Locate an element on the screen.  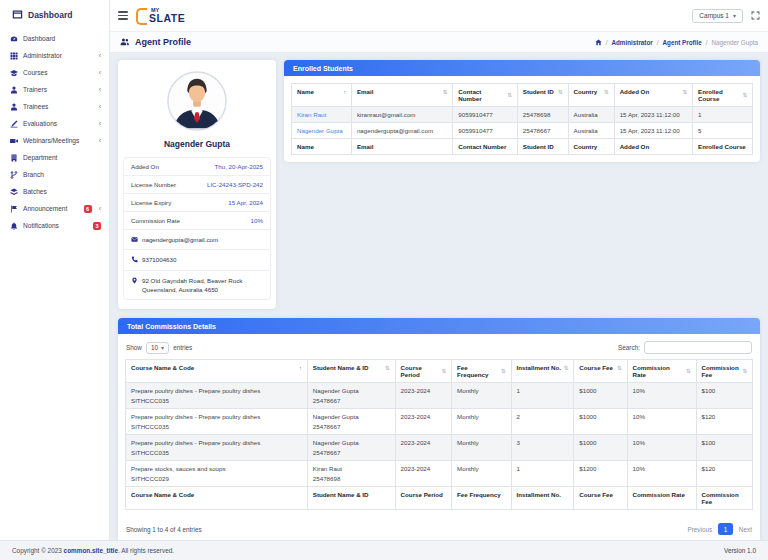
footer-col-enrolled-course: Enrolled Course is located at coordinates (723, 147).